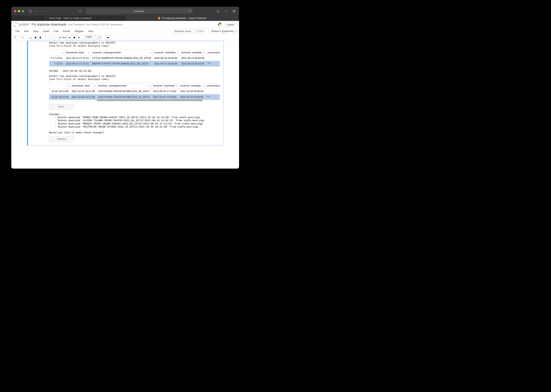 Image resolution: width=551 pixels, height=392 pixels. What do you see at coordinates (212, 91) in the screenshot?
I see `table-cell` at bounding box center [212, 91].